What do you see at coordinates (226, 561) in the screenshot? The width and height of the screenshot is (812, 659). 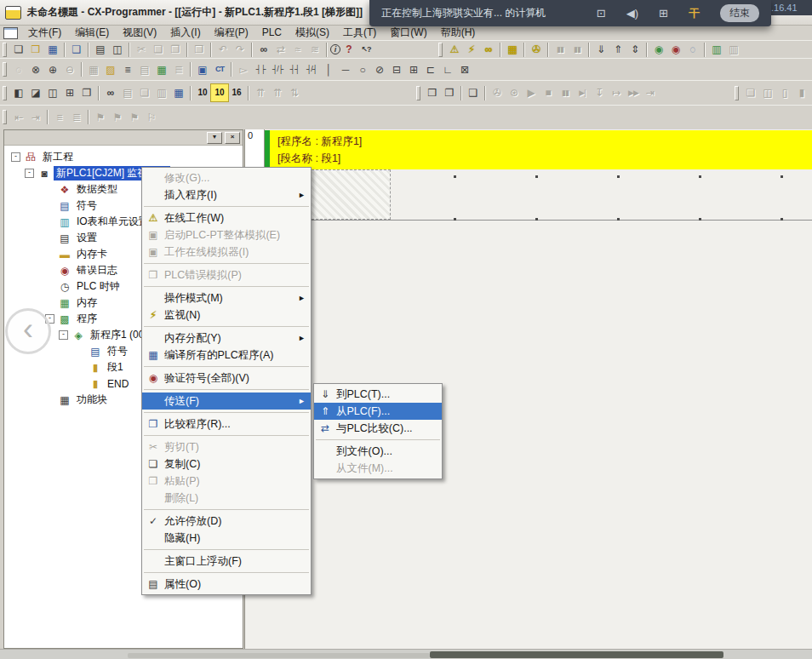 I see `menu-item-float-on-main-window: 主窗口上浮动(F)` at bounding box center [226, 561].